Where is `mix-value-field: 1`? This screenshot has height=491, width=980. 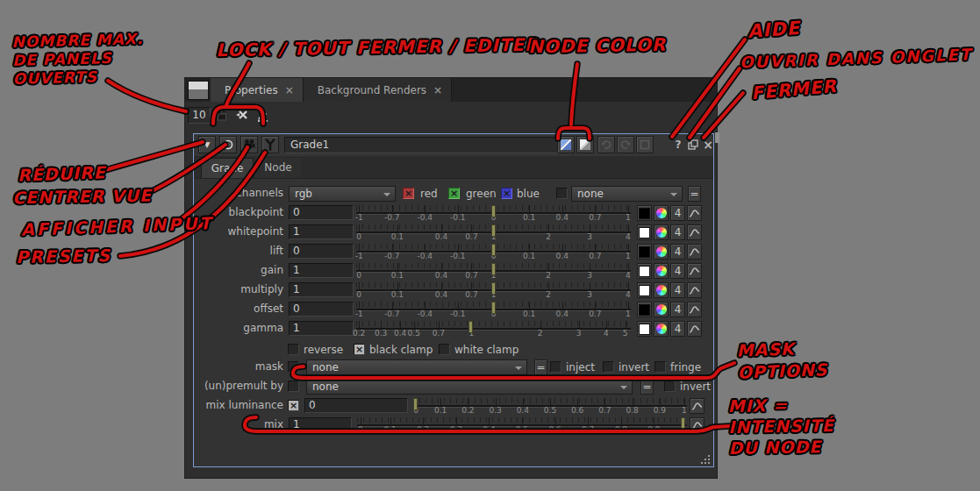
mix-value-field: 1 is located at coordinates (320, 424).